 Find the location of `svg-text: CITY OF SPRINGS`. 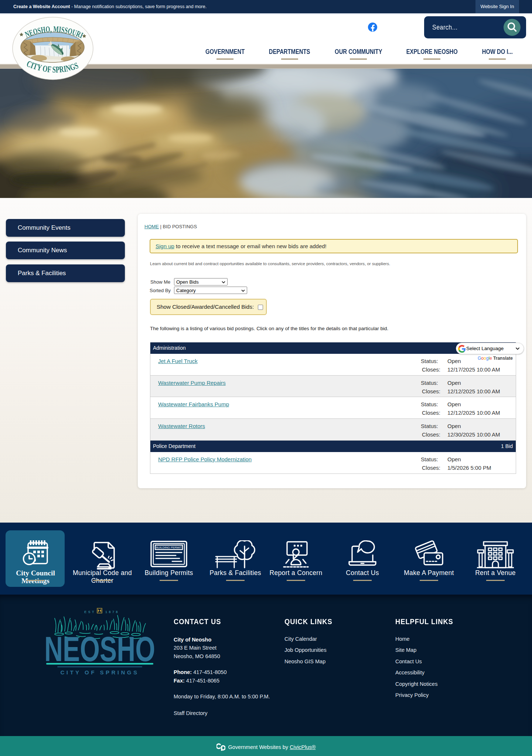

svg-text: CITY OF SPRINGS is located at coordinates (100, 672).